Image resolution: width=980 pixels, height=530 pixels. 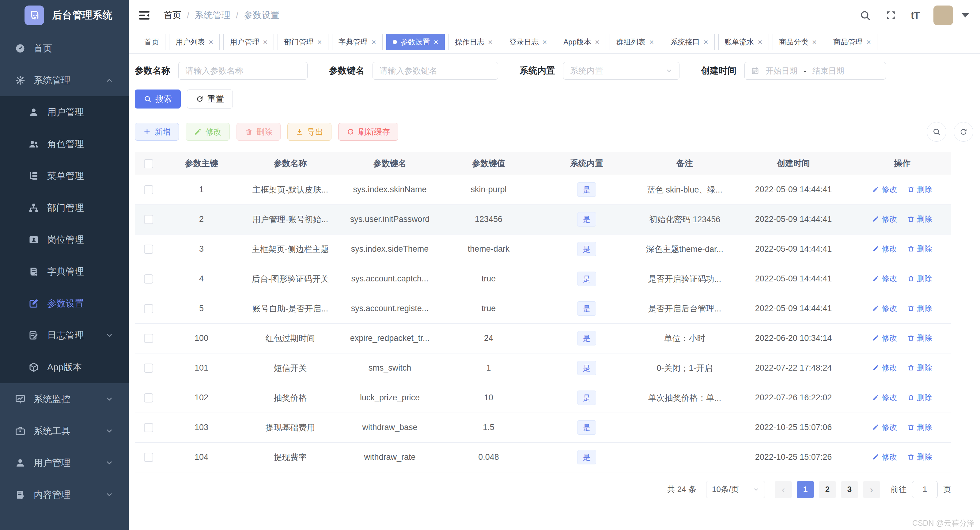 What do you see at coordinates (64, 208) in the screenshot?
I see `sidebar-item-dept-mgmt: 部门管理` at bounding box center [64, 208].